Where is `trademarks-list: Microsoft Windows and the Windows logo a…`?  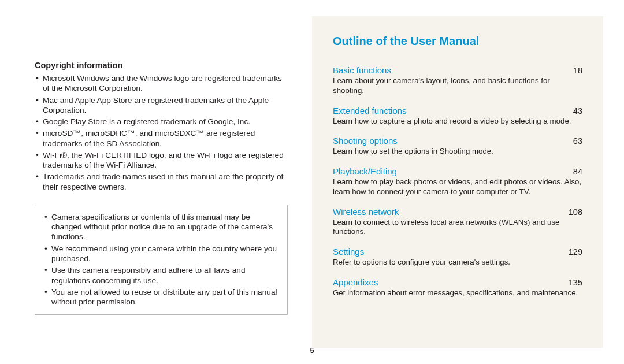 trademarks-list: Microsoft Windows and the Windows logo a… is located at coordinates (161, 133).